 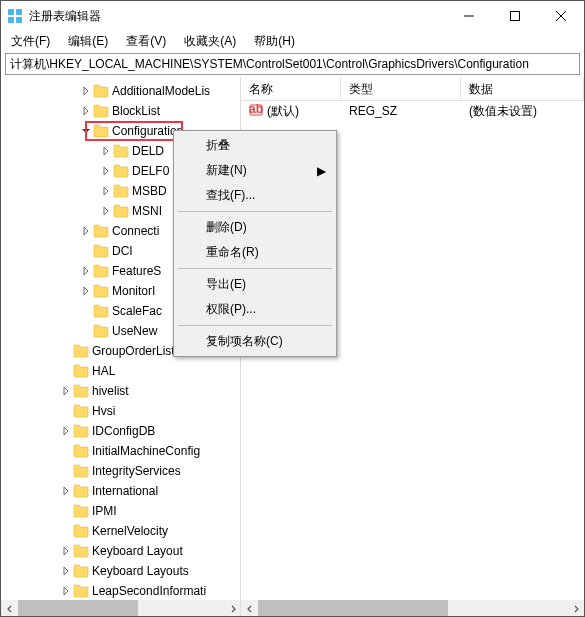 What do you see at coordinates (469, 16) in the screenshot?
I see `minimize-button` at bounding box center [469, 16].